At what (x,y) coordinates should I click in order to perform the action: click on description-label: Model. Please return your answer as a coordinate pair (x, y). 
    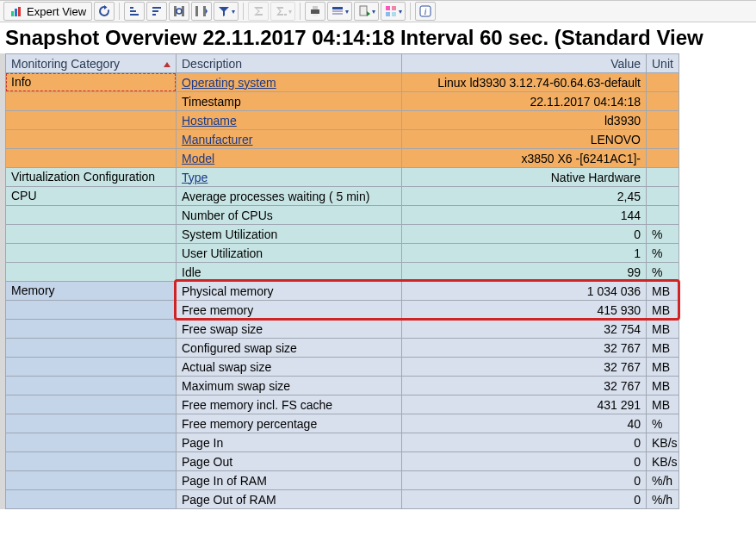
    Looking at the image, I should click on (198, 159).